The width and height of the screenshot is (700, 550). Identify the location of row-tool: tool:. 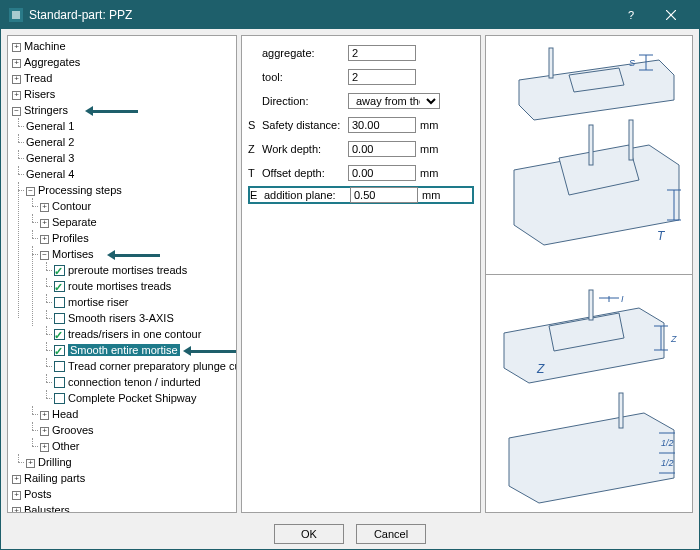
(361, 77).